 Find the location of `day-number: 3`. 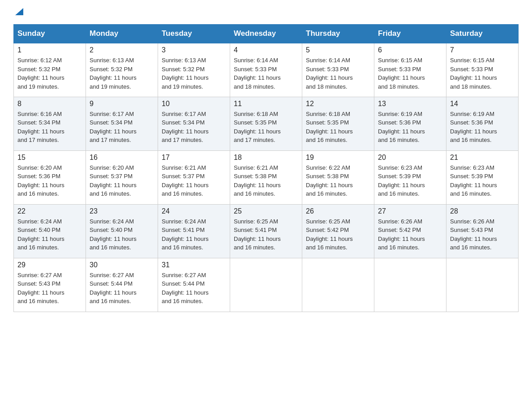

day-number: 3 is located at coordinates (194, 50).